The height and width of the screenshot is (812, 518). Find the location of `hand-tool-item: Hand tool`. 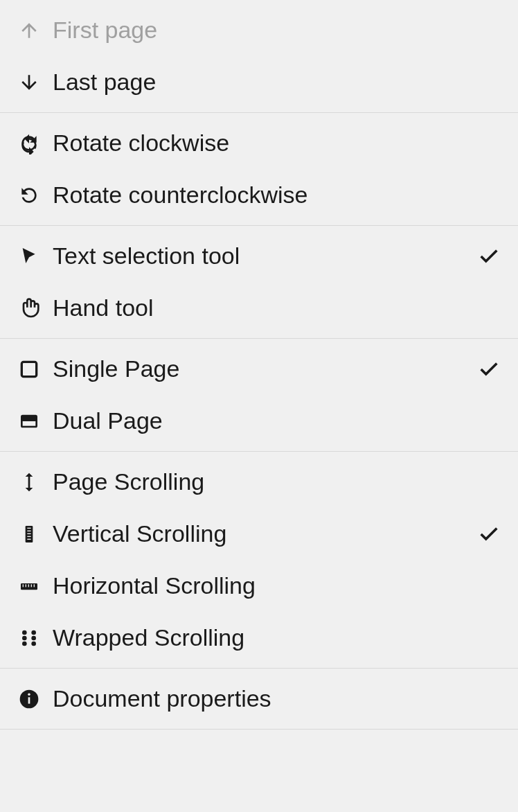

hand-tool-item: Hand tool is located at coordinates (259, 308).